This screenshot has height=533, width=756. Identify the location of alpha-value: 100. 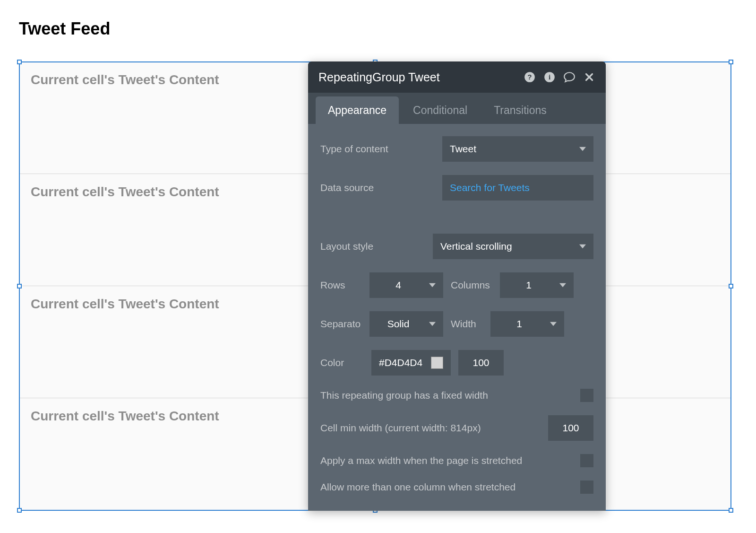
(481, 363).